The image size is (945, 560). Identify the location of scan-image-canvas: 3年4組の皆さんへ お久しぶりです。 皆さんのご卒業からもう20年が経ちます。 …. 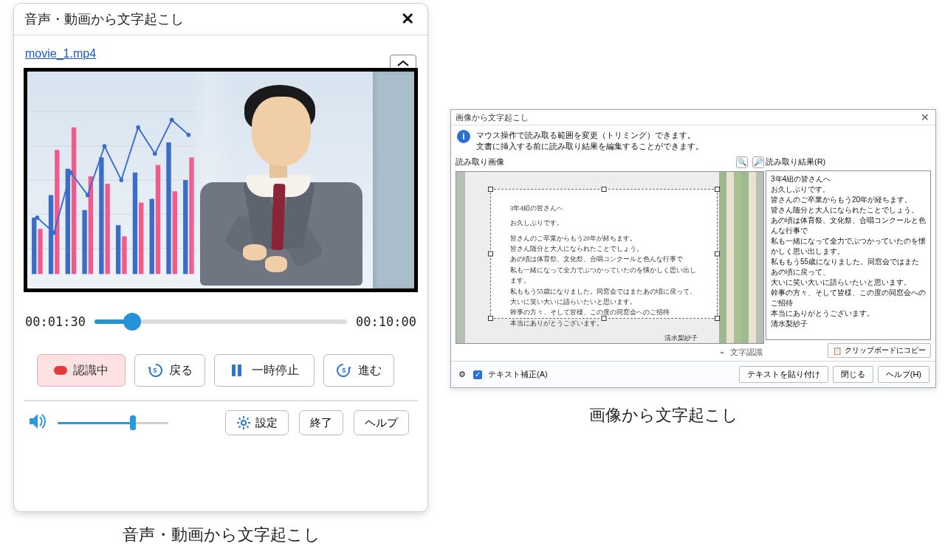
(610, 257).